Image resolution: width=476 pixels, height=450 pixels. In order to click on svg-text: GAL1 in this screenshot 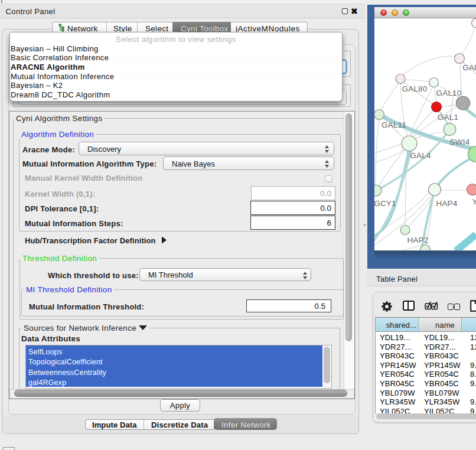, I will do `click(448, 117)`.